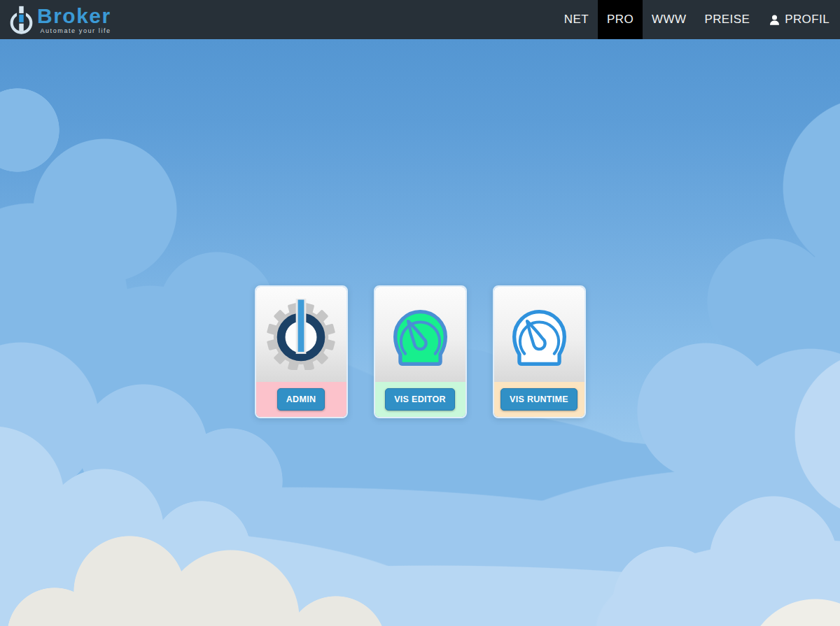 Image resolution: width=840 pixels, height=626 pixels. I want to click on iobroker-logo: Broker Automate your life, so click(56, 20).